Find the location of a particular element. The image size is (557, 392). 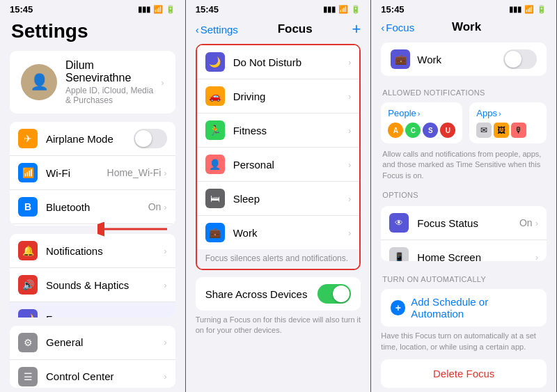

back-label: Settings is located at coordinates (219, 29).